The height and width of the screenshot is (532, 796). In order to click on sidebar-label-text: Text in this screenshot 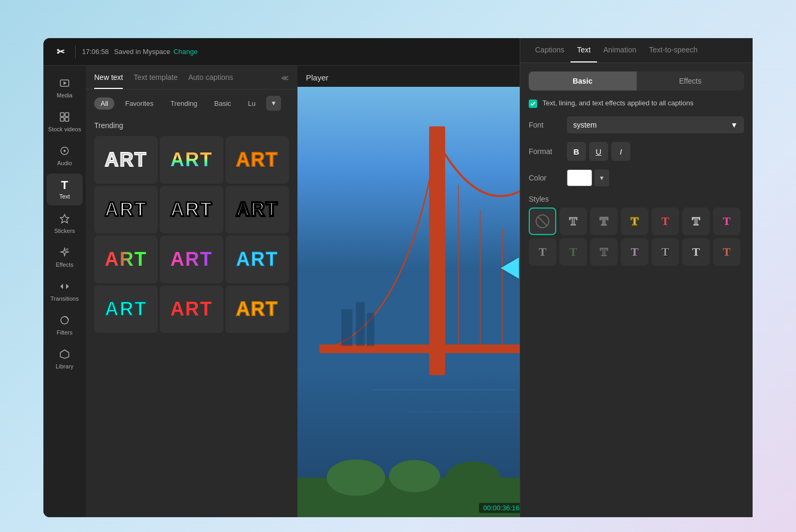, I will do `click(65, 196)`.